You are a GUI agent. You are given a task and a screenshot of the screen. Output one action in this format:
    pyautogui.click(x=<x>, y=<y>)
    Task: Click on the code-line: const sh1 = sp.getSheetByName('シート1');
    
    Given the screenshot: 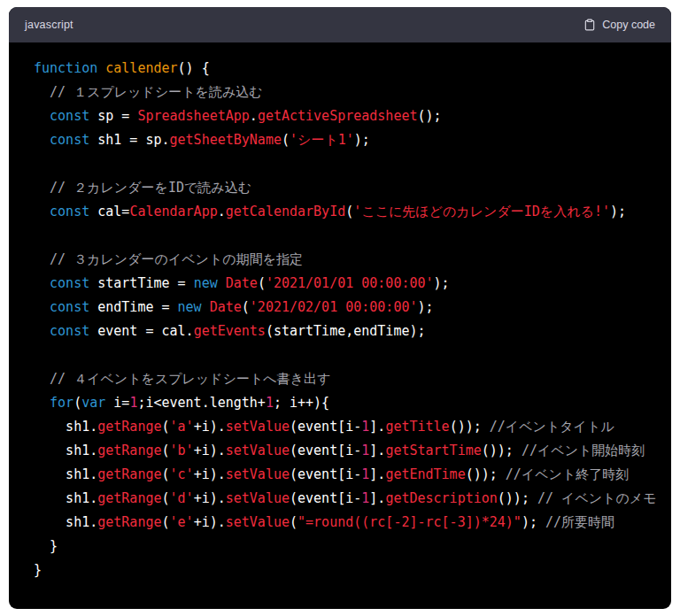 What is the action you would take?
    pyautogui.click(x=348, y=140)
    